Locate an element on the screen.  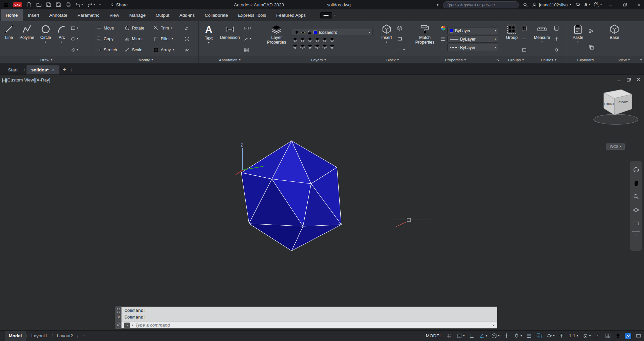
lineweight-settings-button is located at coordinates (443, 39).